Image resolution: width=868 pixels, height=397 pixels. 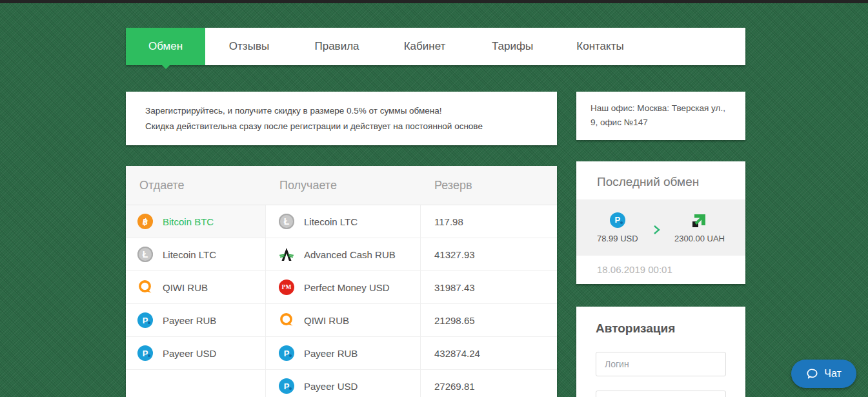 I want to click on table-header: Отдаете Получаете Резерв, so click(x=341, y=186).